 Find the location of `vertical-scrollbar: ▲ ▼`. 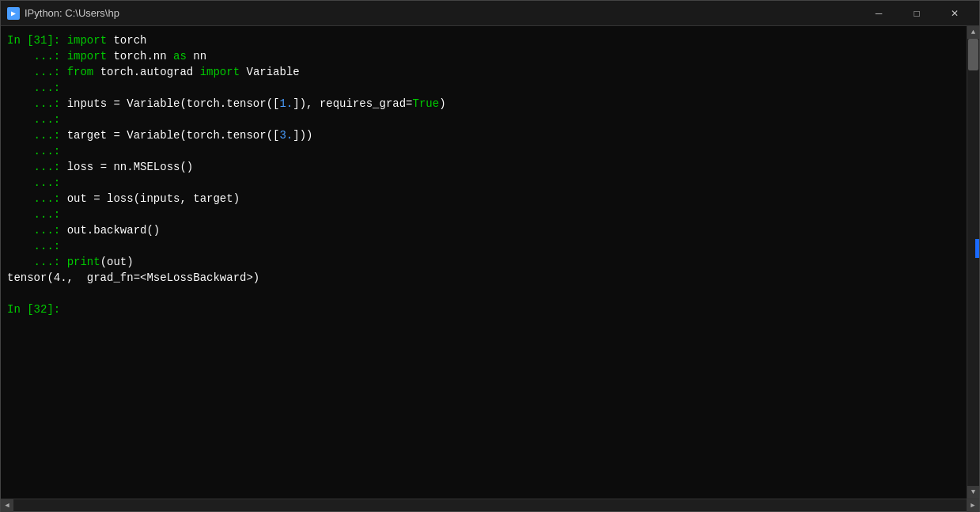

vertical-scrollbar: ▲ ▼ is located at coordinates (973, 263).